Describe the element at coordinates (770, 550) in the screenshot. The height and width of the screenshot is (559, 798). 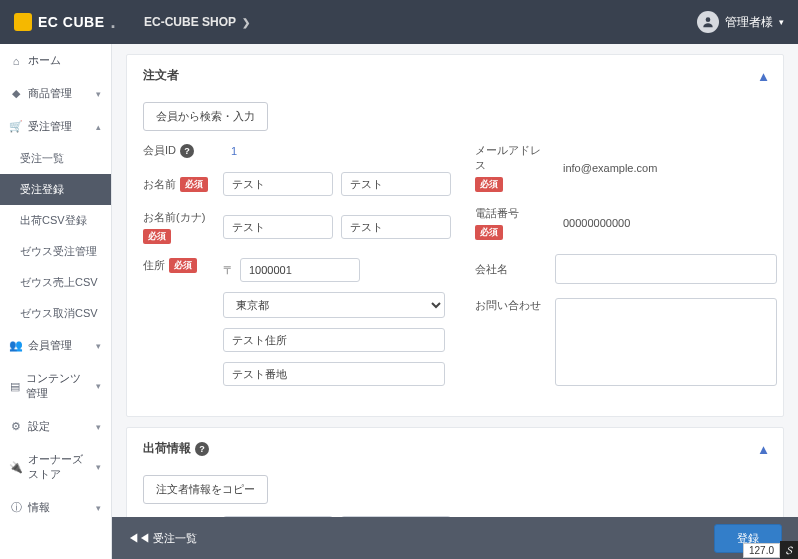
I see `debug-toolbar: 127.0 𝓢` at that location.